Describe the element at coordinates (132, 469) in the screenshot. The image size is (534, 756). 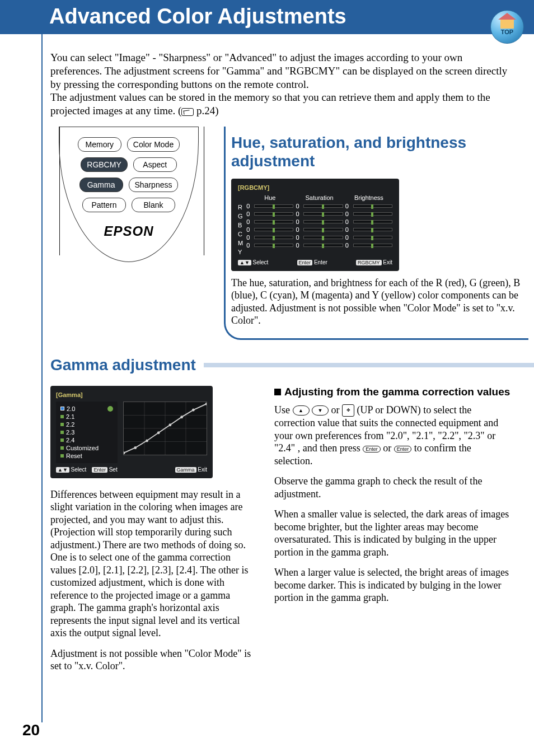
I see `gamma-osd-footer: ▲▼ Select Enter Set Gamma Exit` at that location.